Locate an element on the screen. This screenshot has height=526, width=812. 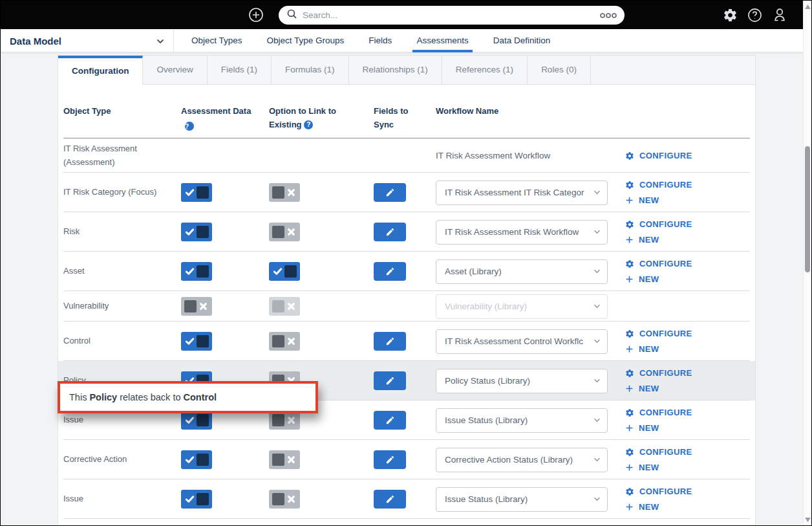
object-type-label: Control is located at coordinates (81, 341).